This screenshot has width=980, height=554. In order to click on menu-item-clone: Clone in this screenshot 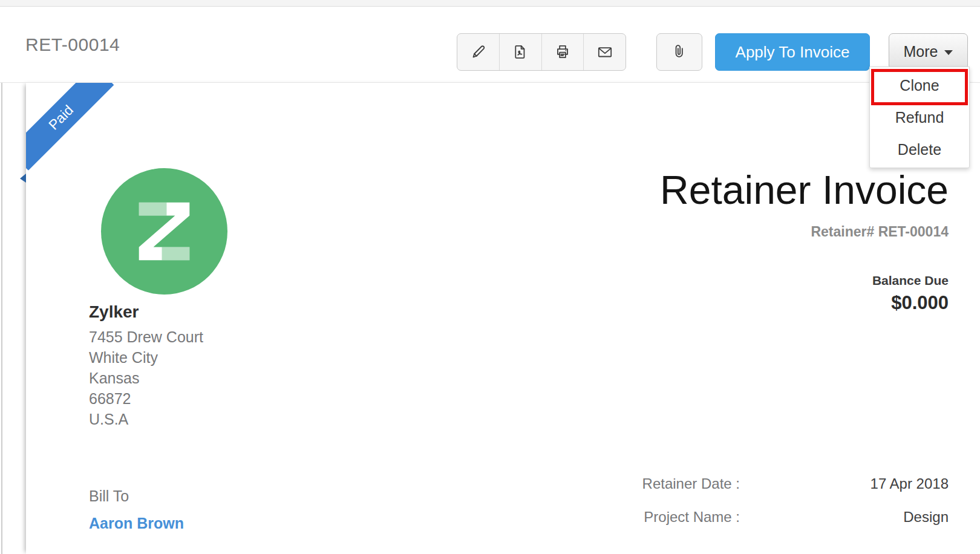, I will do `click(920, 86)`.